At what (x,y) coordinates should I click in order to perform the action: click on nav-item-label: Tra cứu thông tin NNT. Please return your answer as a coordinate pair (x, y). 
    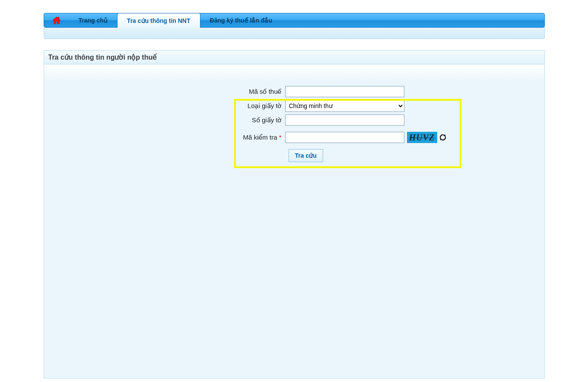
    Looking at the image, I should click on (159, 21).